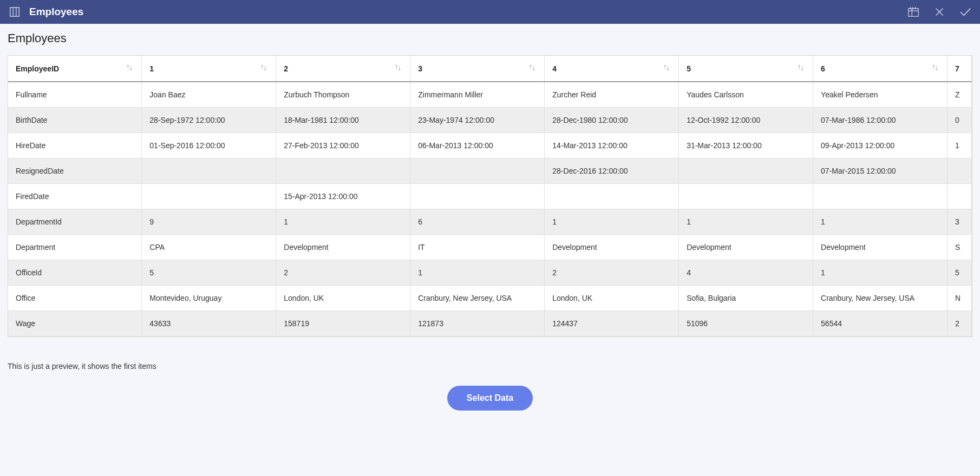 This screenshot has width=980, height=476. Describe the element at coordinates (209, 298) in the screenshot. I see `cell: Montevideo, Uruguay` at that location.